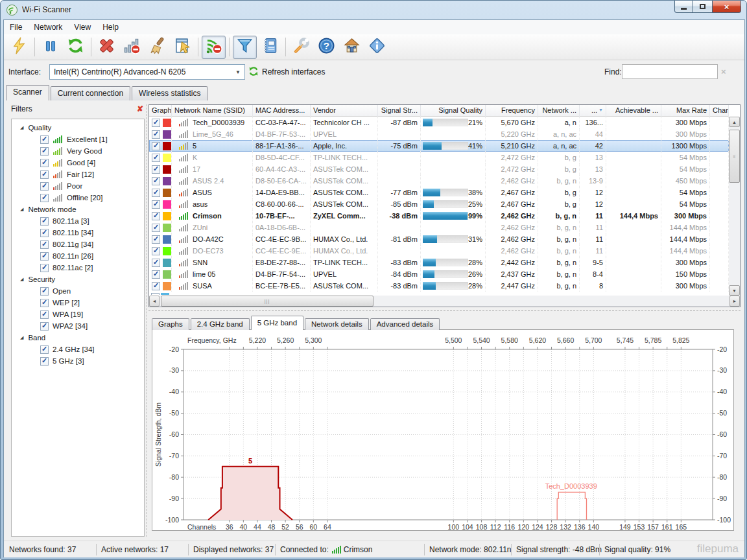  What do you see at coordinates (213, 111) in the screenshot?
I see `column-header-network-name-ssid: Network Name (SSID)` at bounding box center [213, 111].